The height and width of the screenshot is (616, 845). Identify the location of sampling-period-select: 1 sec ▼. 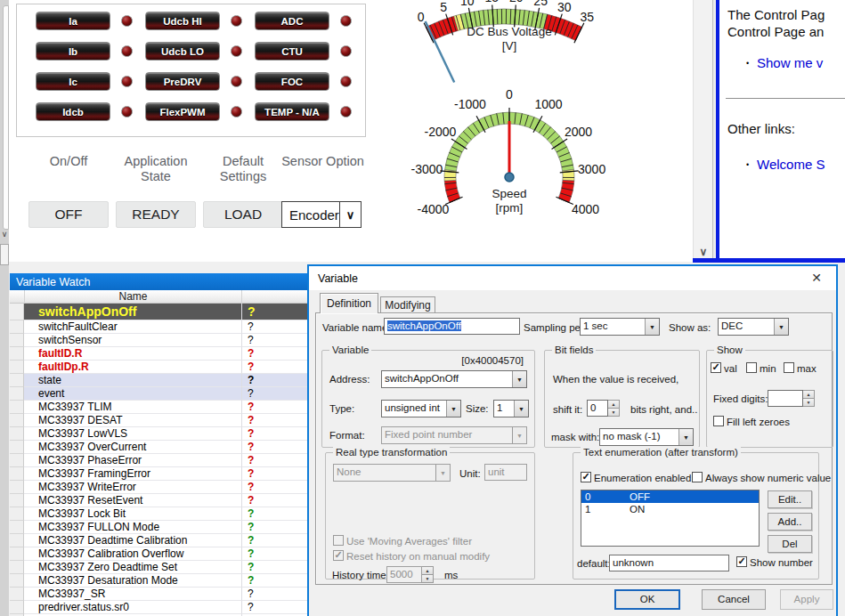
(620, 327).